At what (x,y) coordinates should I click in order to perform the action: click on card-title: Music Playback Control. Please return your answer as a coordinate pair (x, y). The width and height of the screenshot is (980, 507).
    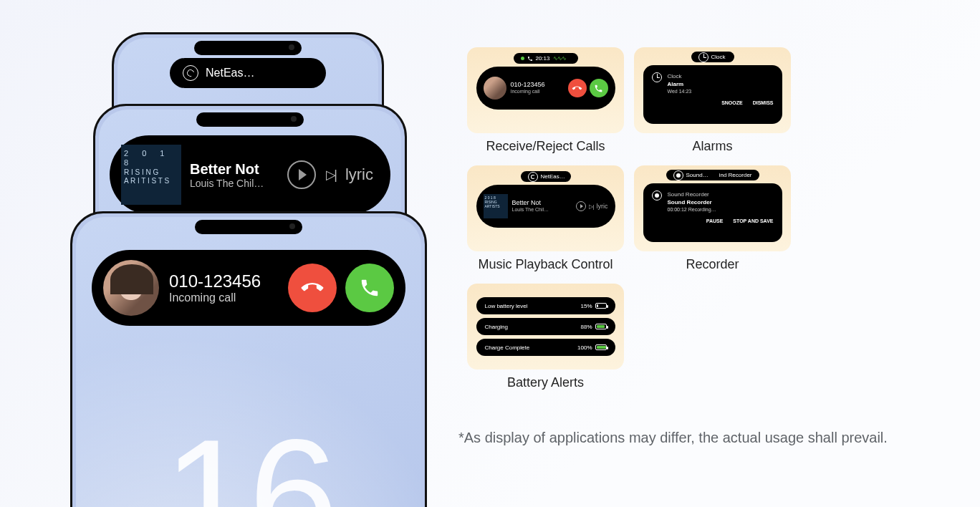
    Looking at the image, I should click on (546, 265).